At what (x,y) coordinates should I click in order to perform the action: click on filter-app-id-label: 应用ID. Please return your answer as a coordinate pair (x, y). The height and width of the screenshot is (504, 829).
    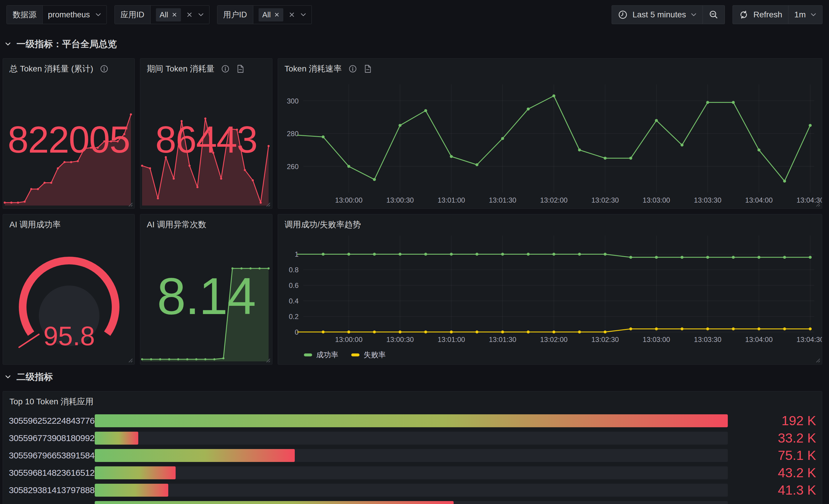
    Looking at the image, I should click on (133, 15).